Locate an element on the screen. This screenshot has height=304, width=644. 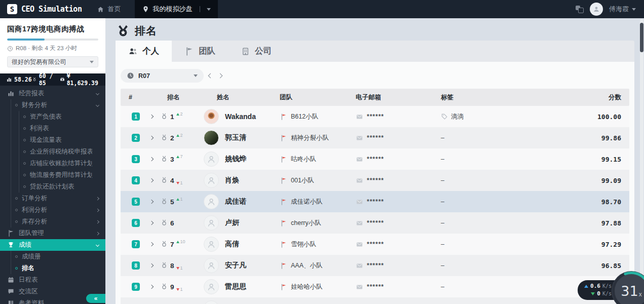
player-name: Wakanda is located at coordinates (240, 117).